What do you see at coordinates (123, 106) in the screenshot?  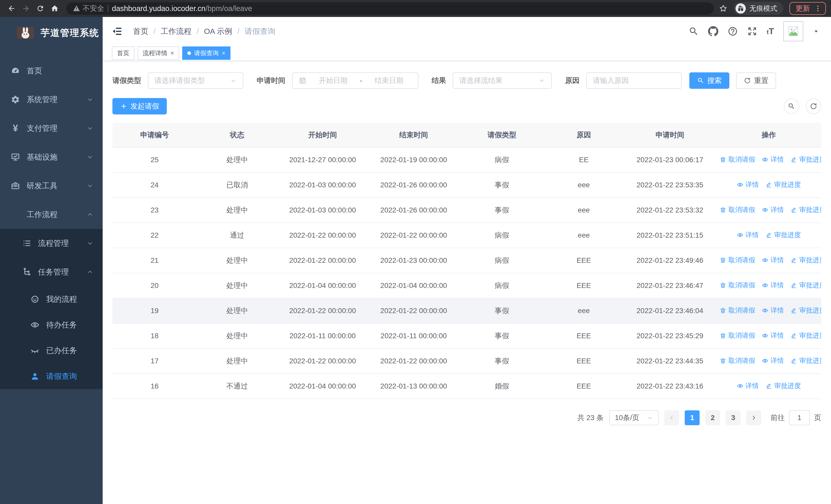 I see `plus-icon` at bounding box center [123, 106].